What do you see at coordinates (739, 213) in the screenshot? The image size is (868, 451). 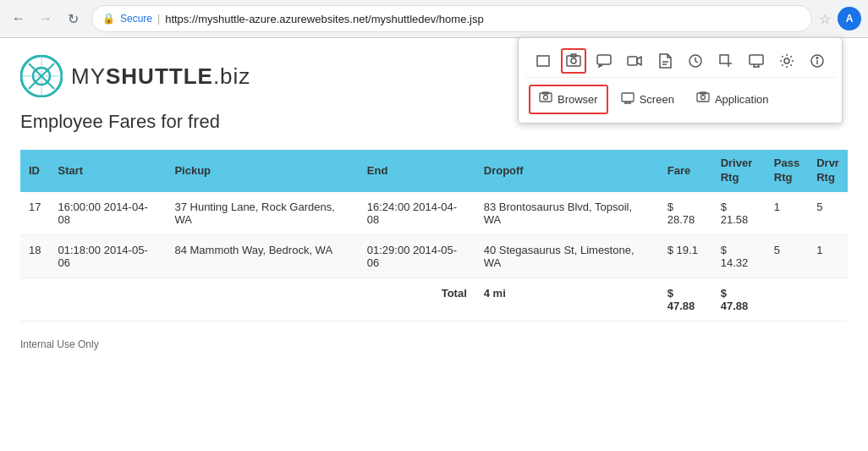 I see `cell-driver-rtg: $ 21.58` at bounding box center [739, 213].